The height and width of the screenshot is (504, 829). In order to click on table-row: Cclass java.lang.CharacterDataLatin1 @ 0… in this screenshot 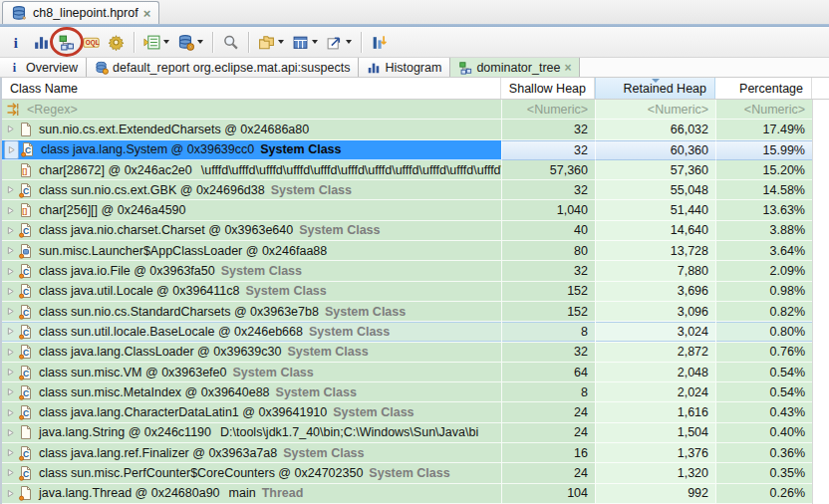, I will do `click(415, 412)`.